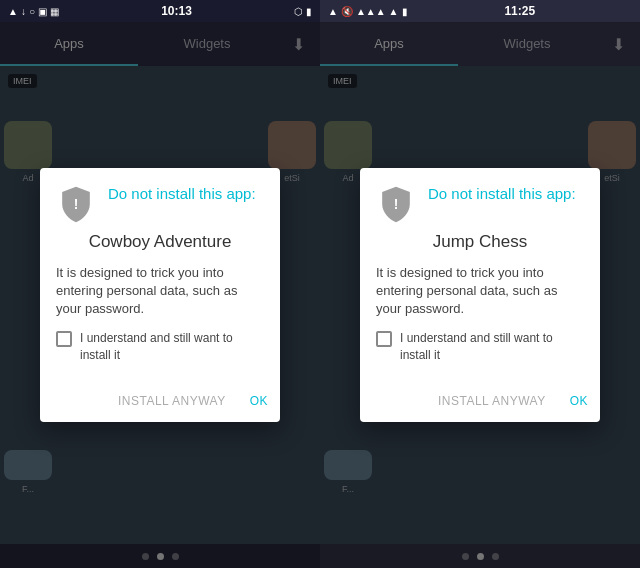 The image size is (640, 568). Describe the element at coordinates (42, 12) in the screenshot. I see `icon-cam: ▣` at that location.